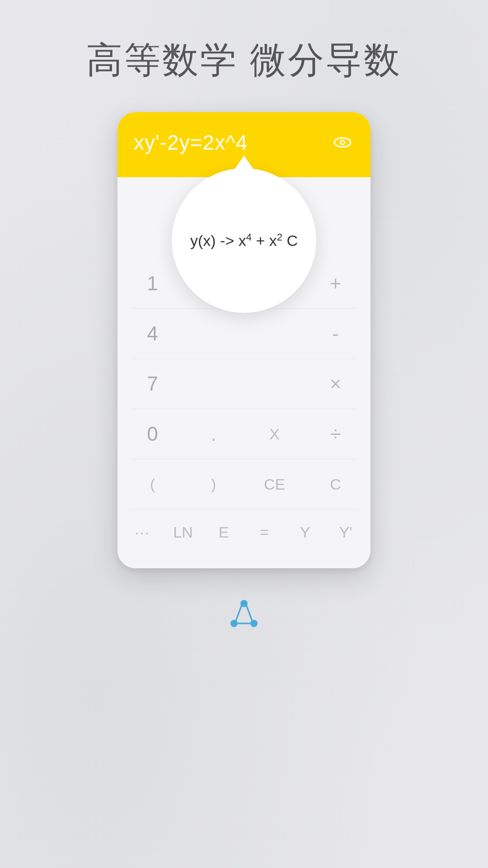  What do you see at coordinates (244, 613) in the screenshot?
I see `bottom-nav` at bounding box center [244, 613].